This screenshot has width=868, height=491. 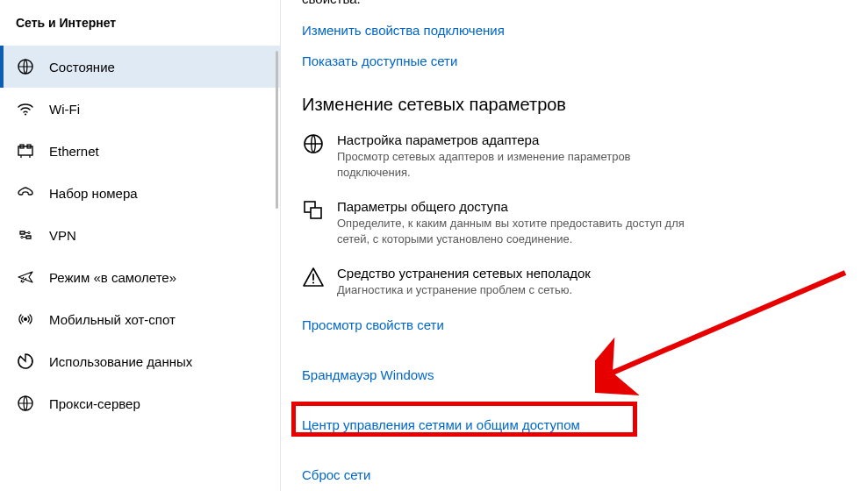 What do you see at coordinates (373, 324) in the screenshot?
I see `link-view-network-props: Просмотр свойств сети` at bounding box center [373, 324].